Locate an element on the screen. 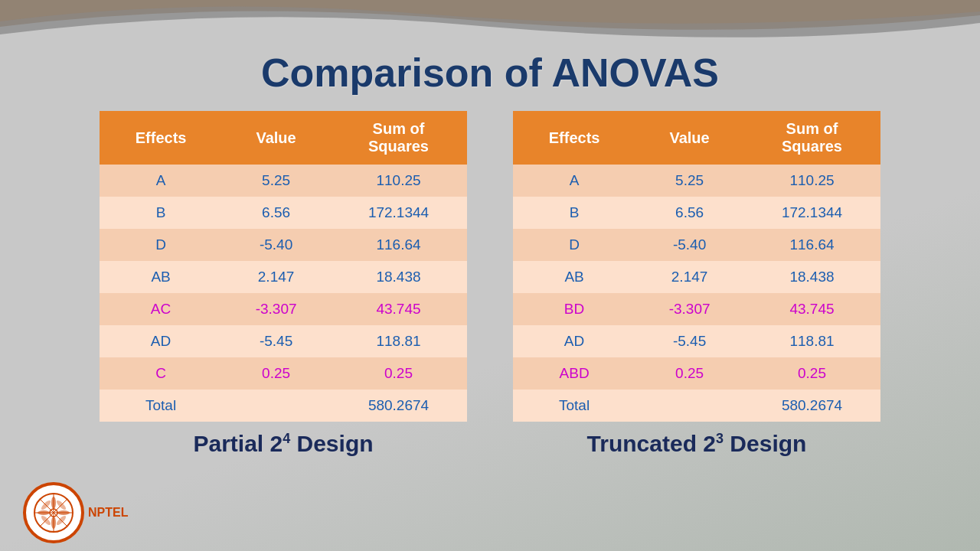  right-row-effect: AD is located at coordinates (574, 341).